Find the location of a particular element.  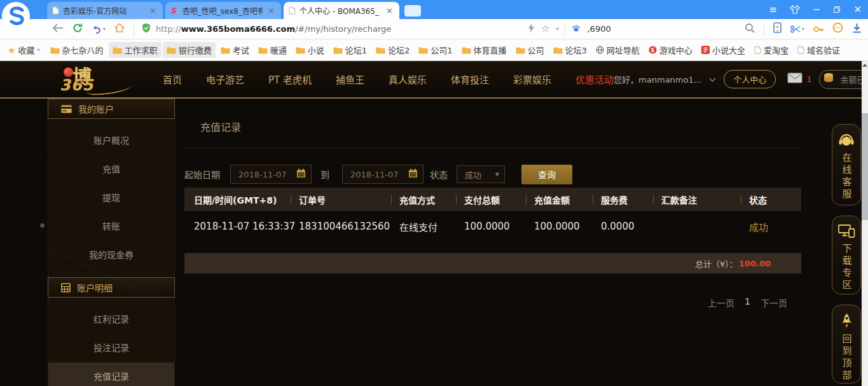

nav-item: 彩票娱乐 is located at coordinates (532, 79).